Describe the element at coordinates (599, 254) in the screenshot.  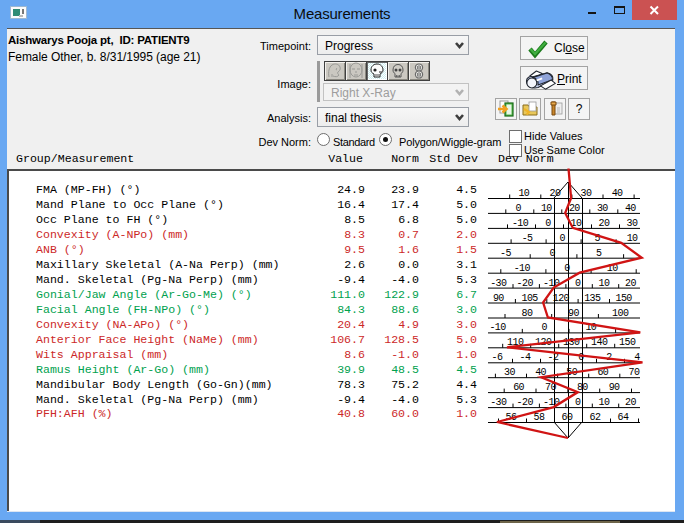
I see `svg-text: 5` at that location.